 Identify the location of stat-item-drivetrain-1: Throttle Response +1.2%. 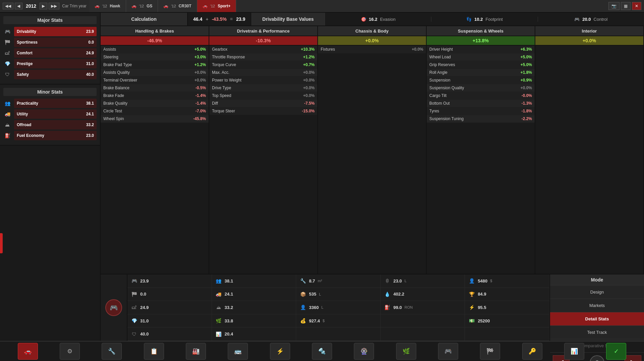
(263, 57).